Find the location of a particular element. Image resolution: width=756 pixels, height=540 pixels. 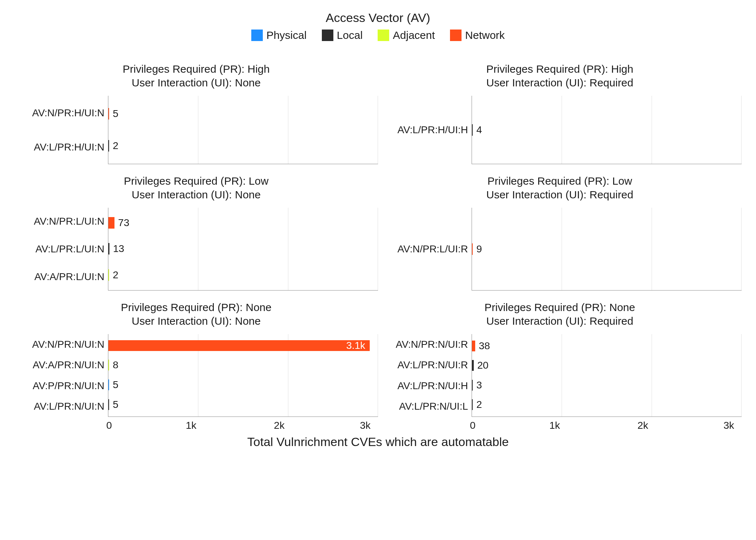

bar-row: 4 is located at coordinates (607, 130).